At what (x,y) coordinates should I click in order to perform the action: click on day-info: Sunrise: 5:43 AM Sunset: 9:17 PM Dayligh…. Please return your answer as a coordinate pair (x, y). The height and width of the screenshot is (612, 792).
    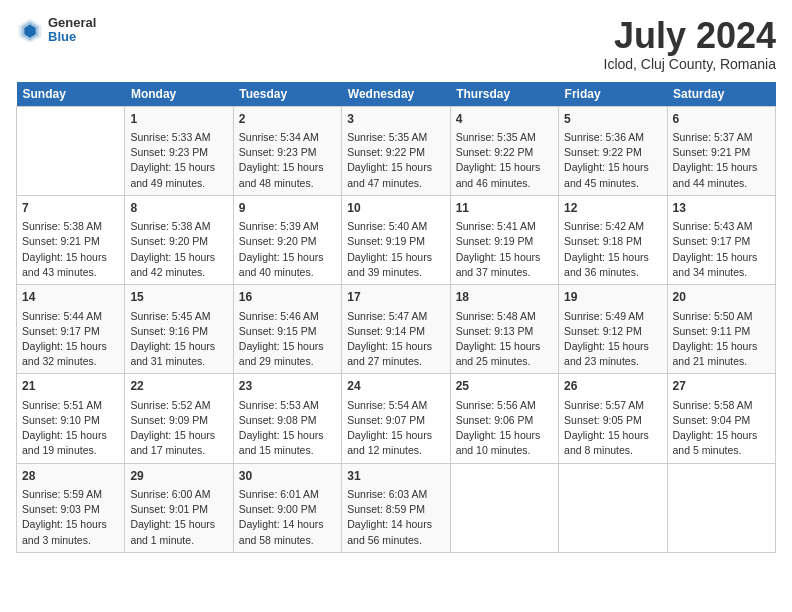
    Looking at the image, I should click on (722, 250).